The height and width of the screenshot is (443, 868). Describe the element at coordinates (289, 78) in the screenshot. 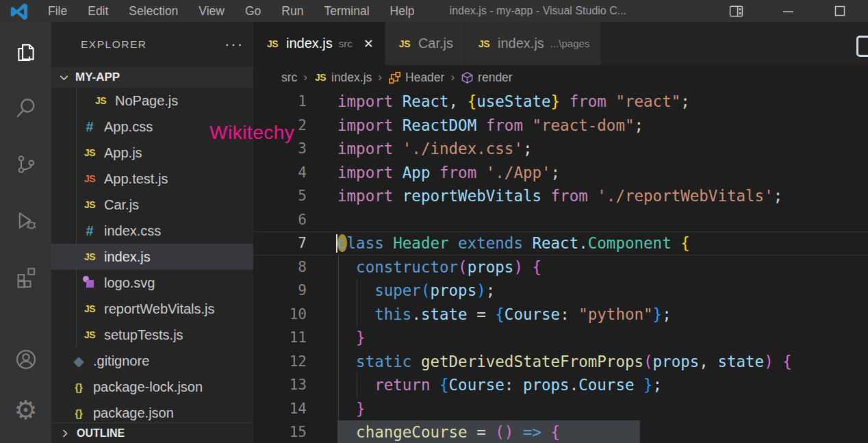

I see `breadcrumb-item-src: src` at that location.